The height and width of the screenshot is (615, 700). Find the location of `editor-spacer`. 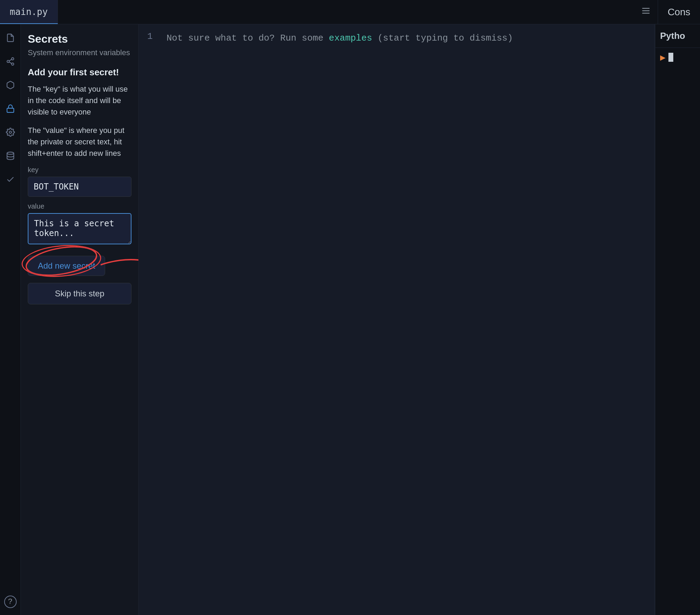

editor-spacer is located at coordinates (346, 12).